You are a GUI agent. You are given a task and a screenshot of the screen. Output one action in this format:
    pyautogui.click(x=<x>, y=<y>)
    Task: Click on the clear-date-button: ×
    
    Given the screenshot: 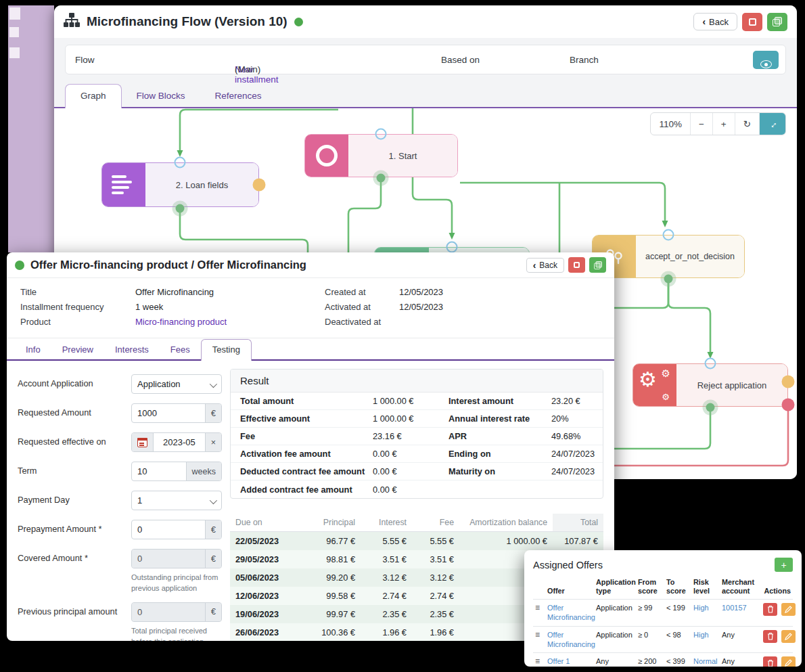 What is the action you would take?
    pyautogui.click(x=213, y=443)
    